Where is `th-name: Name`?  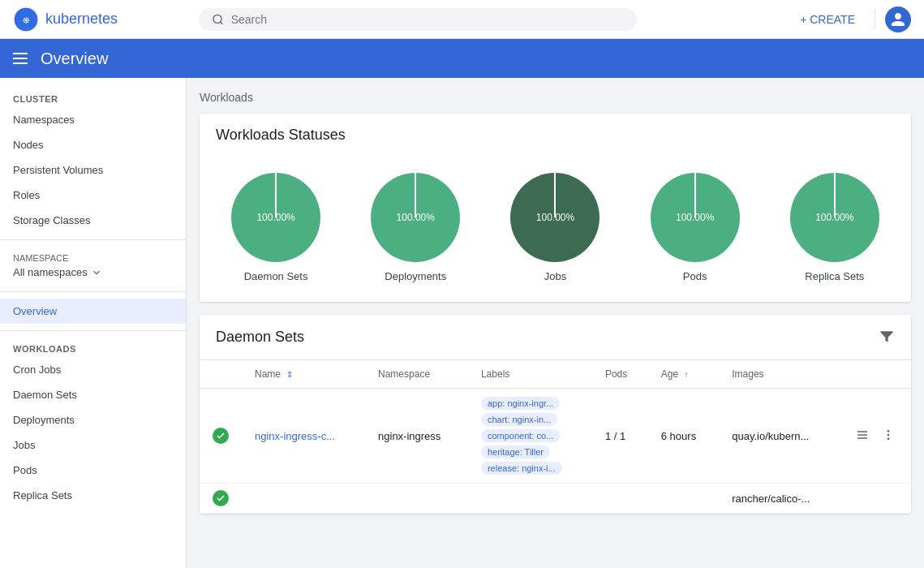
th-name: Name is located at coordinates (303, 375).